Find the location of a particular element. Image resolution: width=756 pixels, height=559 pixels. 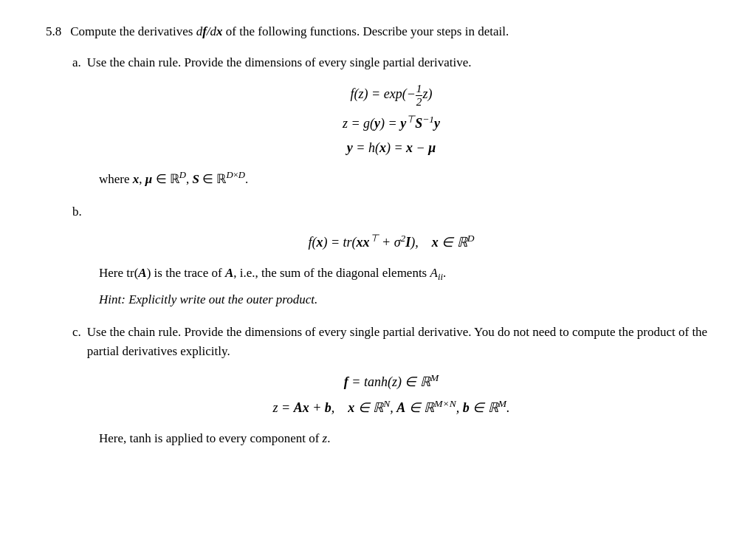

subproblem-b-hint: Hint: Explicitly write out the outer pro… is located at coordinates (405, 300).